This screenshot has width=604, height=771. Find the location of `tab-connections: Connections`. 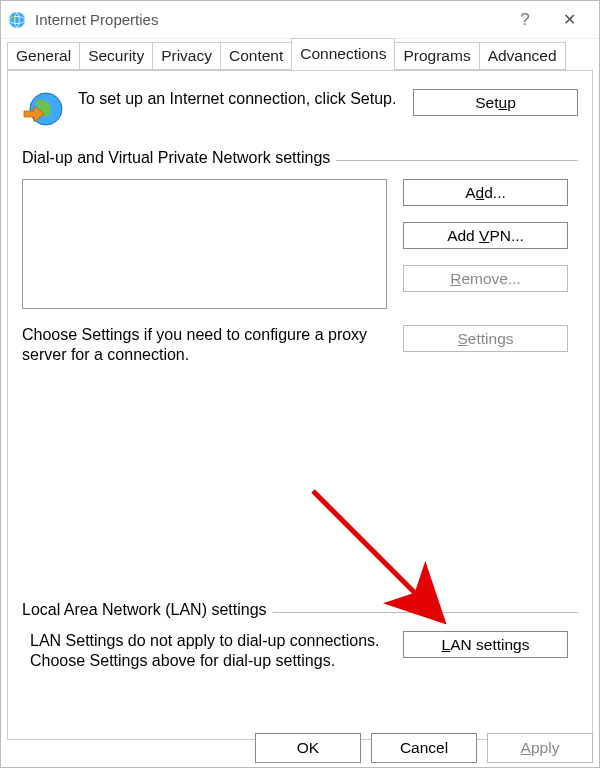

tab-connections: Connections is located at coordinates (343, 54).